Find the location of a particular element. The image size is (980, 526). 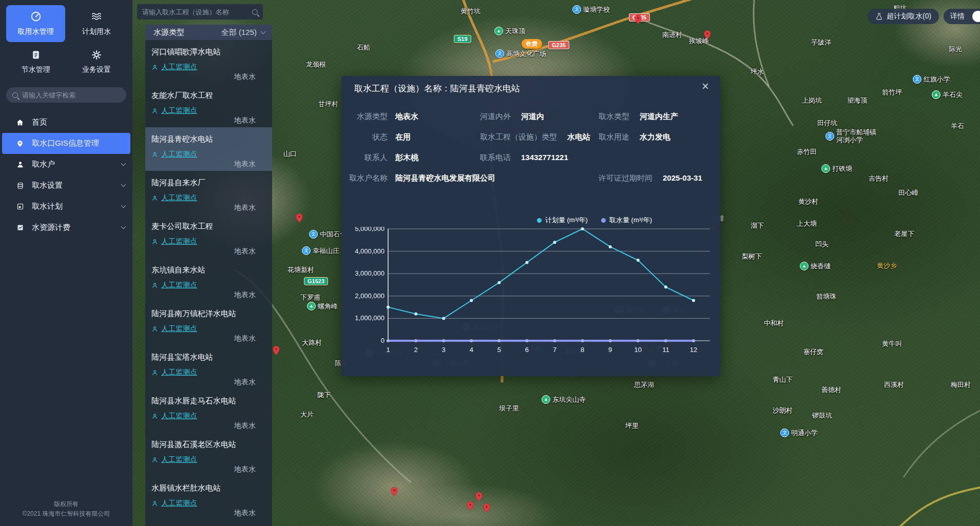

menu-item-gis-management: 取水口GIS信息管理 is located at coordinates (66, 144).